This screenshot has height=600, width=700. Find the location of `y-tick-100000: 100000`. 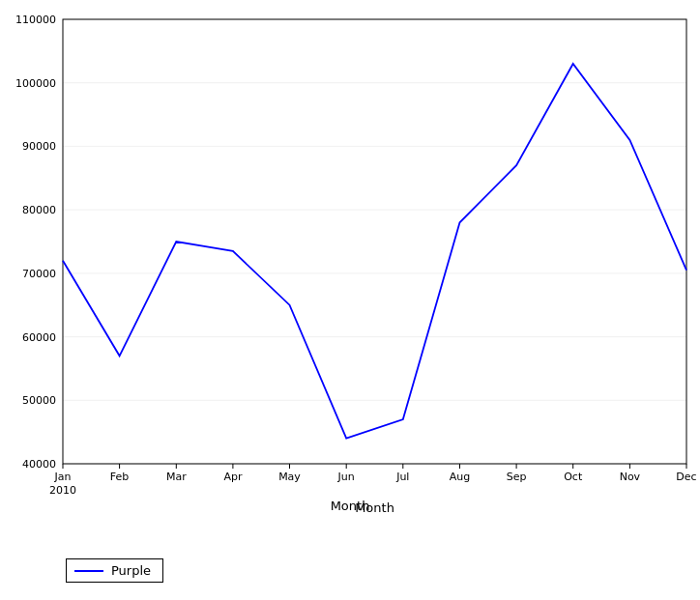

y-tick-100000: 100000 is located at coordinates (36, 83).